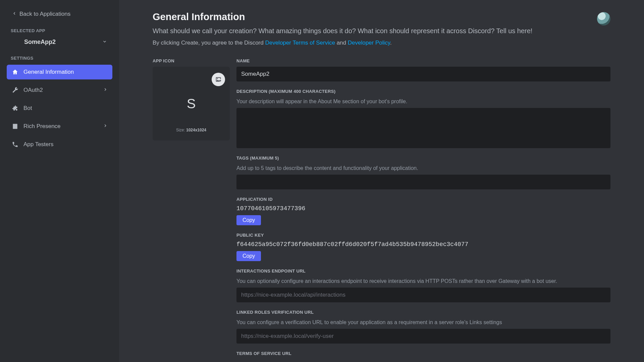 The width and height of the screenshot is (644, 362). I want to click on application-id-value: 1077046105973477396, so click(423, 208).